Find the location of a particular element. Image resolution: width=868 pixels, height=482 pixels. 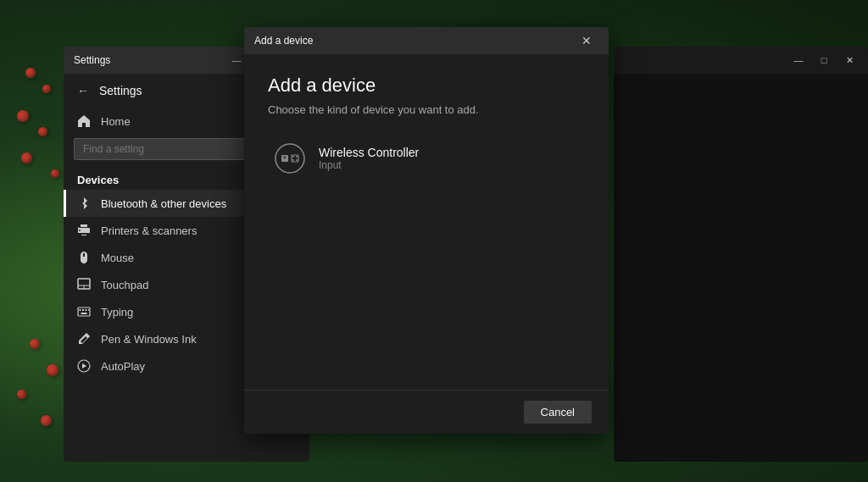

dialog-heading: Add a device is located at coordinates (426, 86).